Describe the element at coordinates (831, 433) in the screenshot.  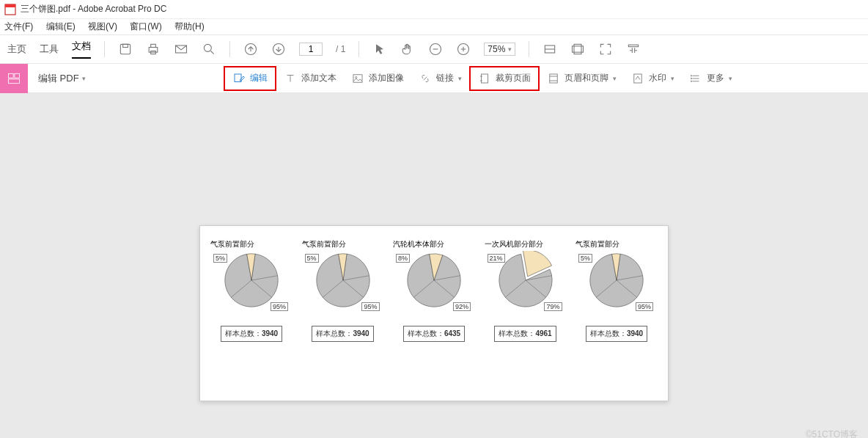
I see `source-watermark: ©51CTO博客` at that location.